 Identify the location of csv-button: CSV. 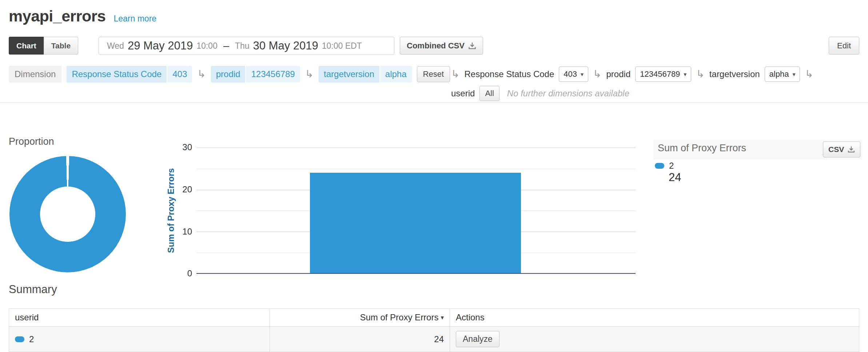
(842, 149).